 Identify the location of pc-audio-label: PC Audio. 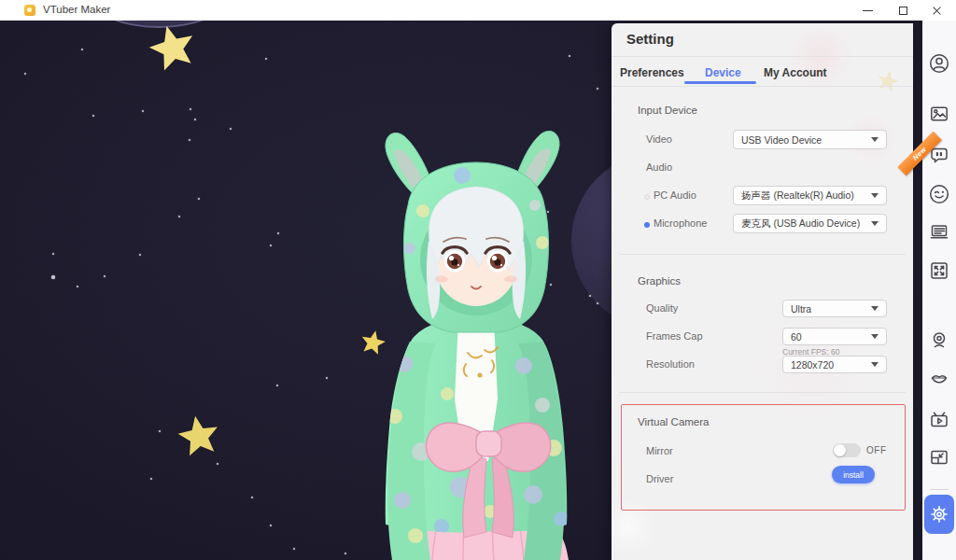
(675, 195).